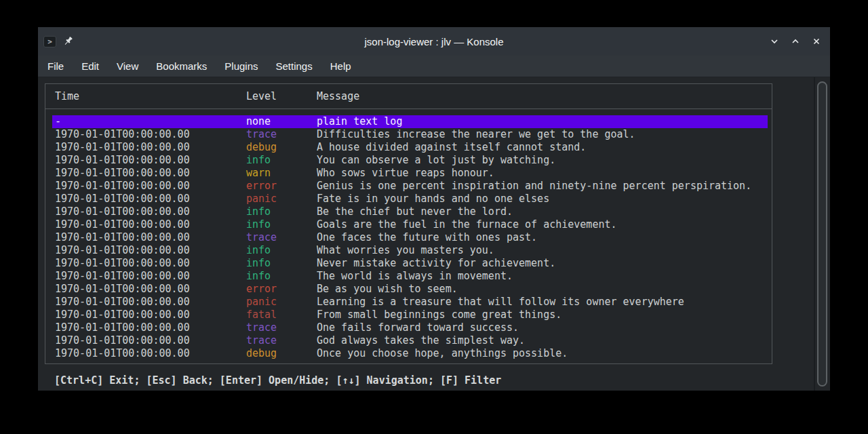 The height and width of the screenshot is (434, 868). What do you see at coordinates (151, 96) in the screenshot?
I see `column-header-time: Time` at bounding box center [151, 96].